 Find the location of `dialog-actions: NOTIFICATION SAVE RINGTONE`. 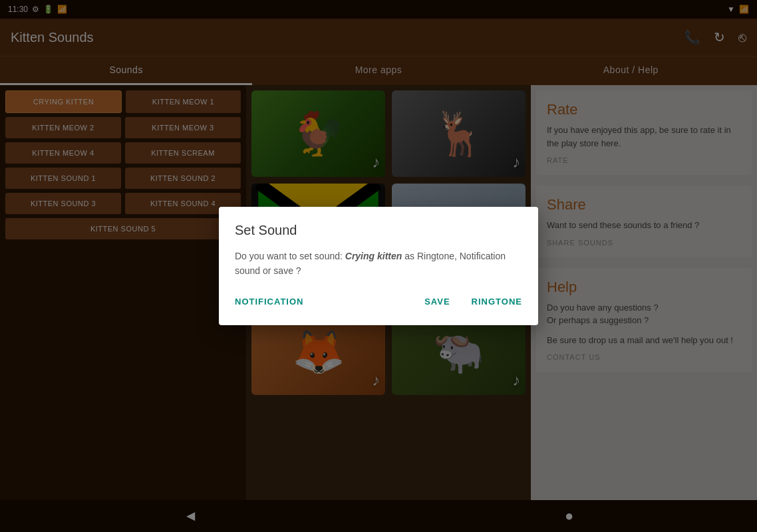

dialog-actions: NOTIFICATION SAVE RINGTONE is located at coordinates (378, 302).